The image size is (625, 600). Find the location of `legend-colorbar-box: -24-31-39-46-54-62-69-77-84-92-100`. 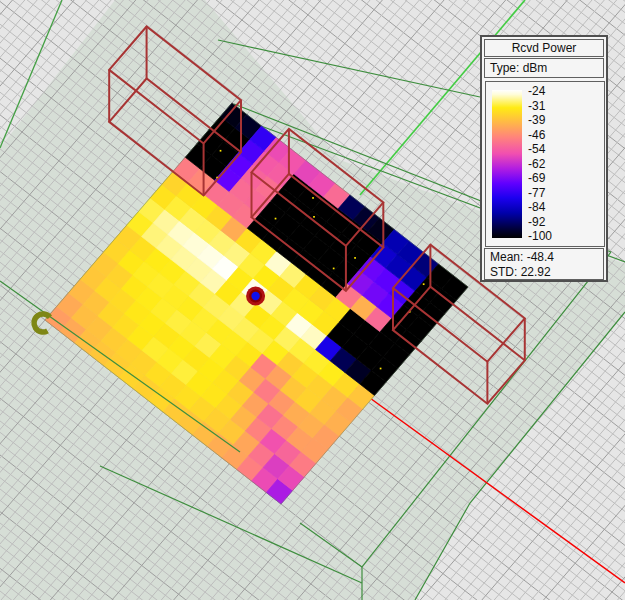

legend-colorbar-box: -24-31-39-46-54-62-69-77-84-92-100 is located at coordinates (545, 164).